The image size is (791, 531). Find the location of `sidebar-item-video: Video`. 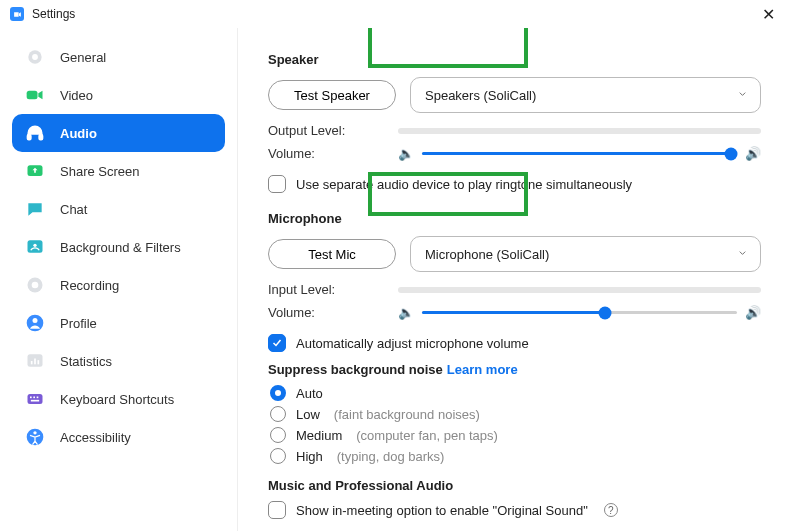

sidebar-item-video: Video is located at coordinates (118, 95).